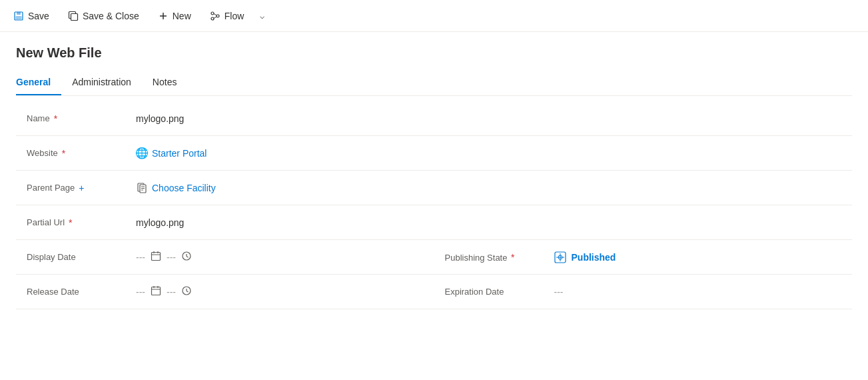 This screenshot has height=380, width=868. Describe the element at coordinates (513, 257) in the screenshot. I see `publishing-state-required-star: *` at that location.